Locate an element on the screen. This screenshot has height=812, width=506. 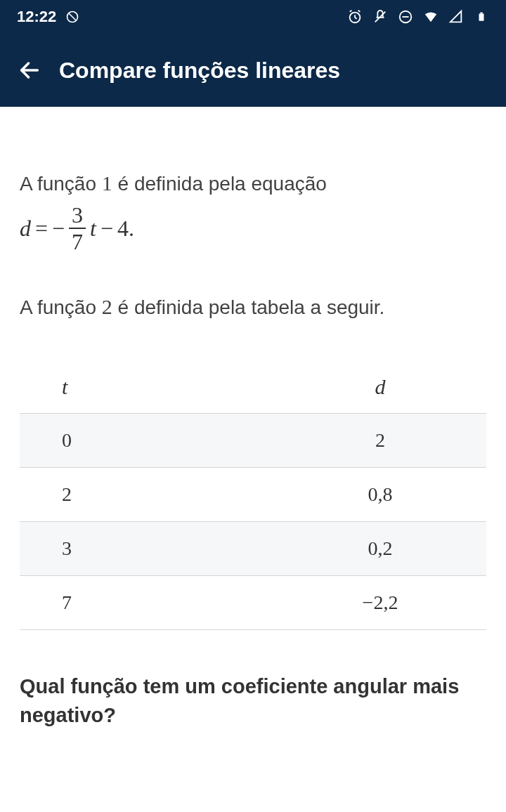
intro2-prefix: A função is located at coordinates (60, 308).